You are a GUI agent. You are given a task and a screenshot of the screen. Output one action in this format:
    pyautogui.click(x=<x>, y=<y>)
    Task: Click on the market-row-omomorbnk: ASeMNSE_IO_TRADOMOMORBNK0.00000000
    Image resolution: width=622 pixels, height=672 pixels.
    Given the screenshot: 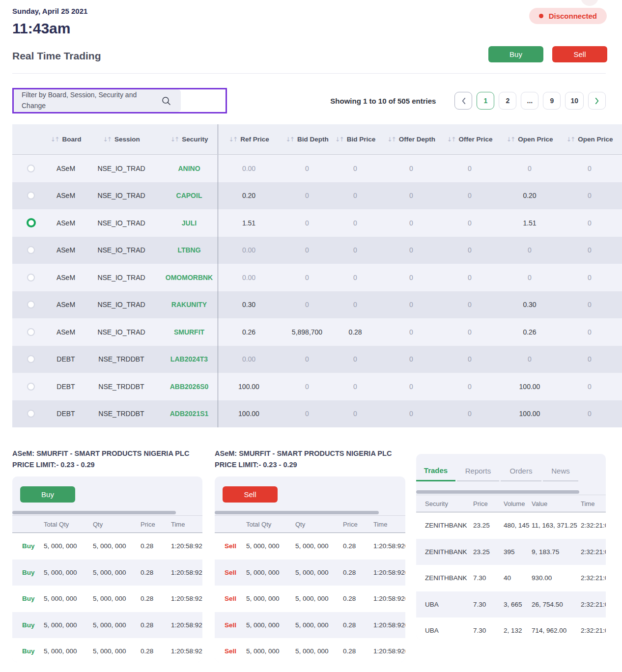 What is the action you would take?
    pyautogui.click(x=317, y=278)
    